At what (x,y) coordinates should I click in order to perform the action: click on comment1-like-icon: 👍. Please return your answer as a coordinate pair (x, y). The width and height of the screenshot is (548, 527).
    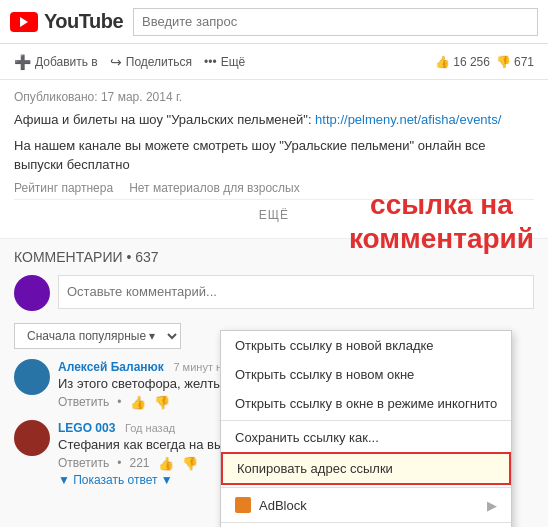
    Looking at the image, I should click on (138, 402).